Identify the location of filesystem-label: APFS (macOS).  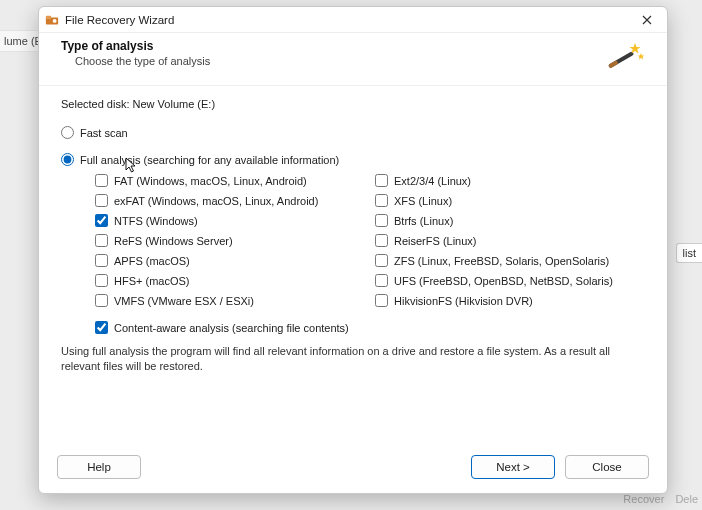
(152, 261).